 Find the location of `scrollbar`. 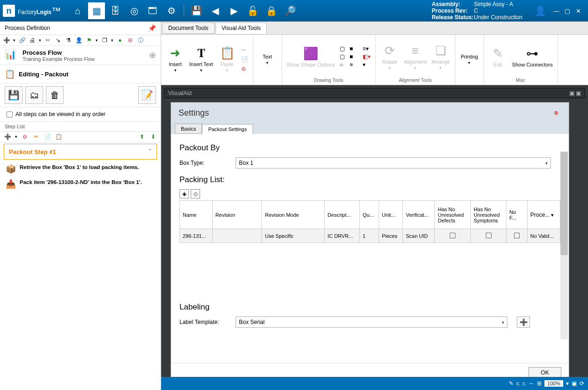

scrollbar is located at coordinates (564, 245).